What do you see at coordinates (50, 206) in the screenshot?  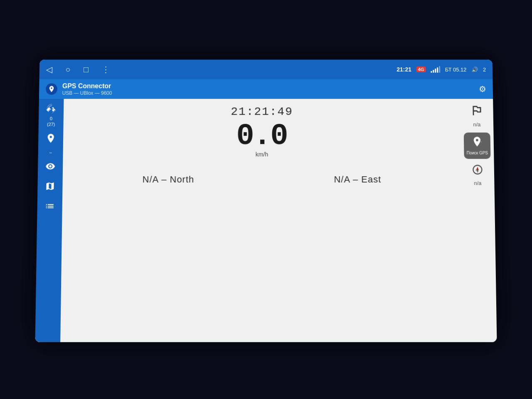 I see `list-panel-icon` at bounding box center [50, 206].